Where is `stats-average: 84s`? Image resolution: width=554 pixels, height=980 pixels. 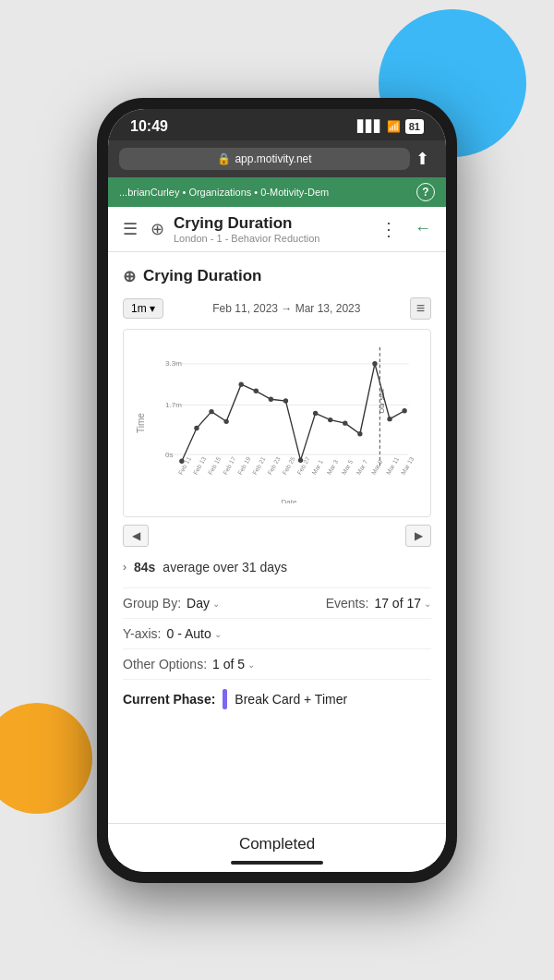
stats-average: 84s is located at coordinates (144, 567).